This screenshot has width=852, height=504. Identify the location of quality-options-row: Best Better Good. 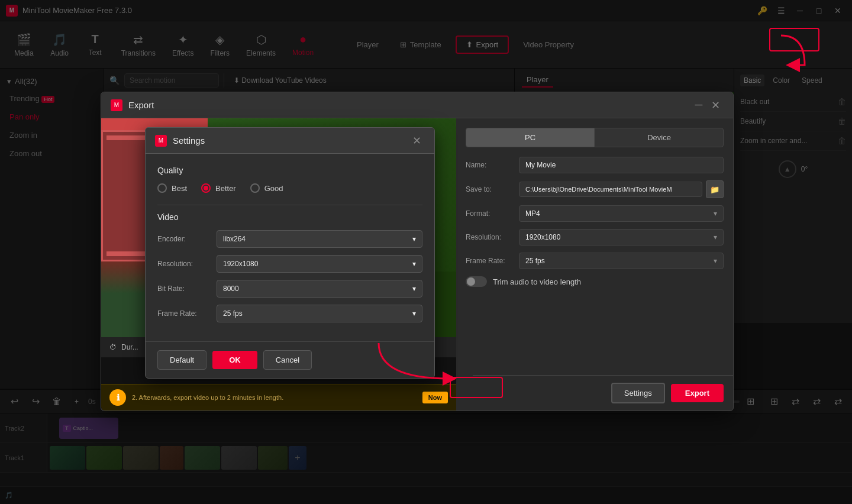
(290, 188).